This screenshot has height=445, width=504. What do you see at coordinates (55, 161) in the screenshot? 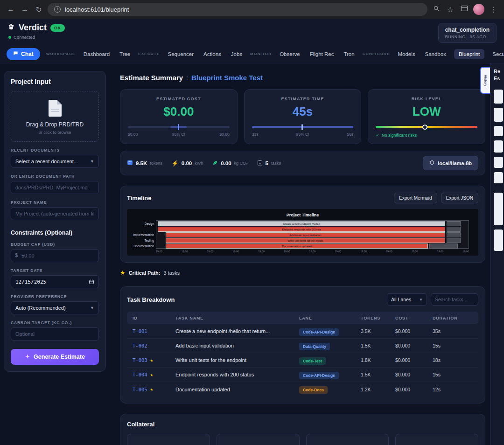
I see `recent-documents-select: Select a recent document...▼` at bounding box center [55, 161].